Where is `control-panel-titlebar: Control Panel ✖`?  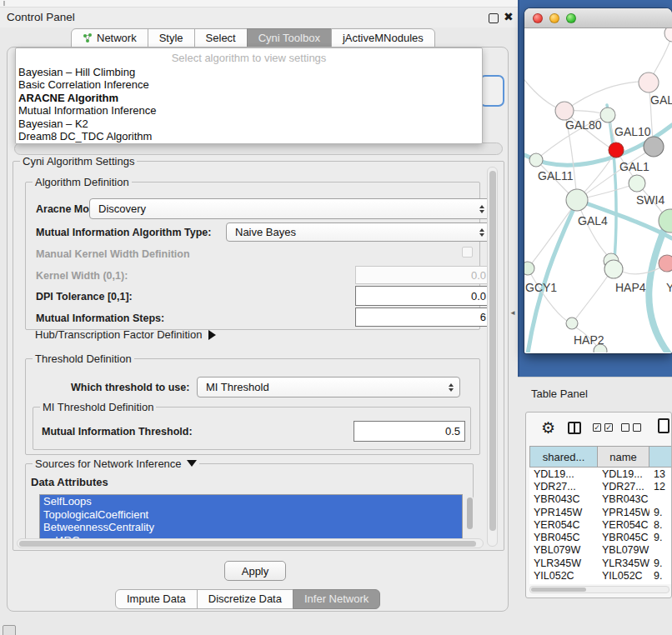
control-panel-titlebar: Control Panel ✖ is located at coordinates (258, 18).